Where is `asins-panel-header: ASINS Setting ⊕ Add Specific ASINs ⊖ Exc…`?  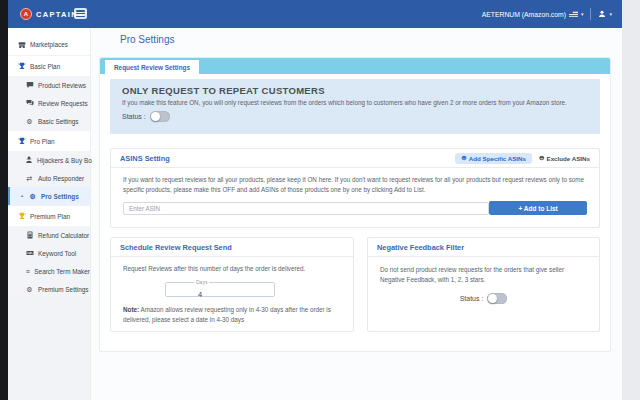 asins-panel-header: ASINS Setting ⊕ Add Specific ASINs ⊖ Exc… is located at coordinates (355, 158).